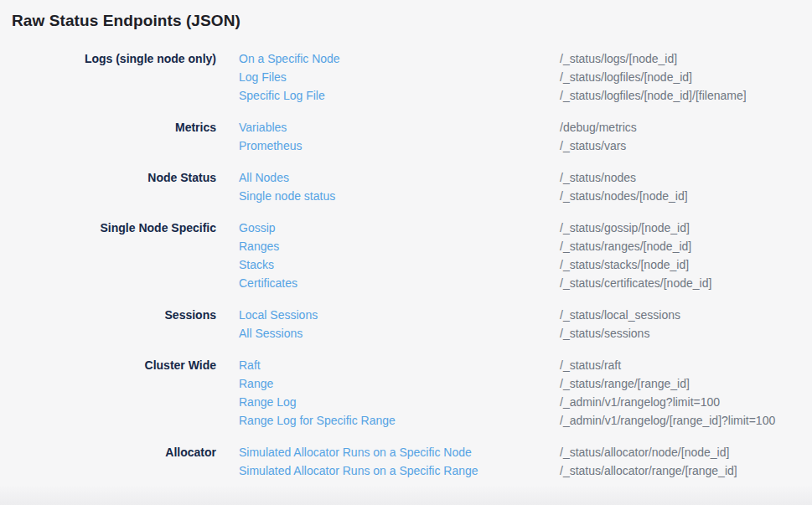 Image resolution: width=812 pixels, height=505 pixels. What do you see at coordinates (359, 471) in the screenshot?
I see `endpoint-link: Simulated Allocator Runs on a Specific R…` at bounding box center [359, 471].